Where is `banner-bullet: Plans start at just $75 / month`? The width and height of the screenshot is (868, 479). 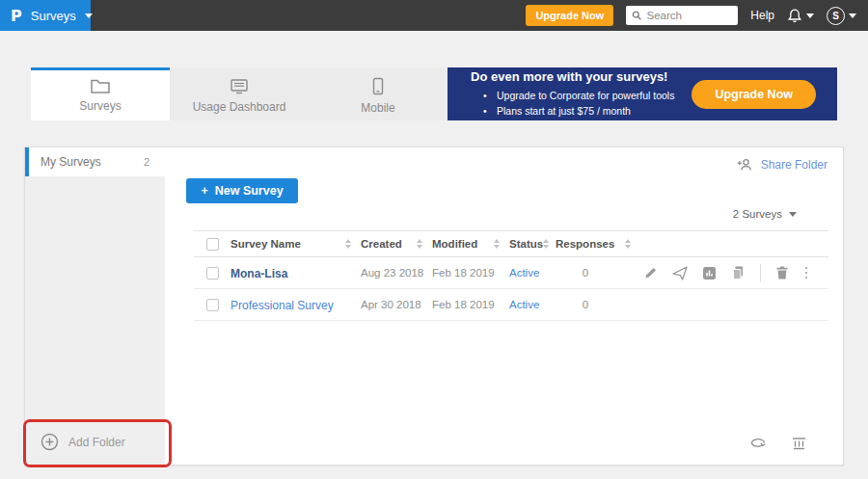 banner-bullet: Plans start at just $75 / month is located at coordinates (573, 111).